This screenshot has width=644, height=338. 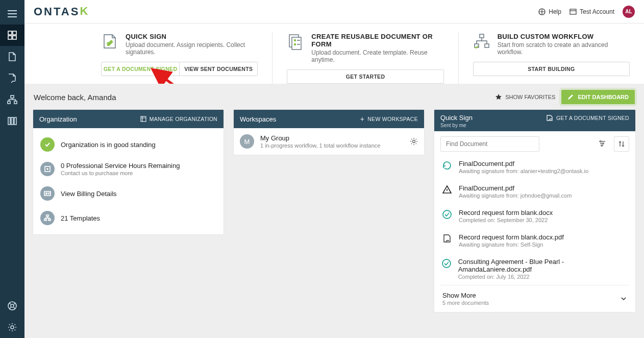 I want to click on card-workflow: BUILD CUSTOM WORKFLOW Start from scratch…, so click(x=551, y=58).